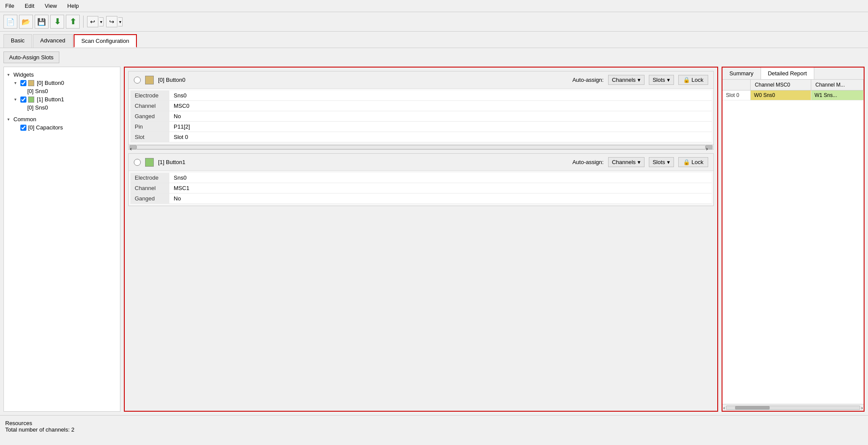  I want to click on tree-item-sns0-b0: [0] Sns0, so click(62, 91).